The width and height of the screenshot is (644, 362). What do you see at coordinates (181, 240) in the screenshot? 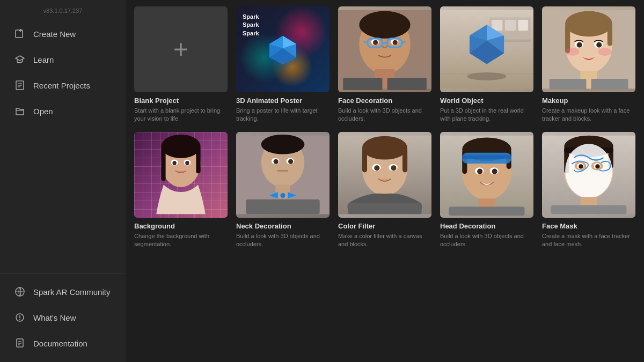
I see `card-background-desc: Change the background with segmentation.` at bounding box center [181, 240].